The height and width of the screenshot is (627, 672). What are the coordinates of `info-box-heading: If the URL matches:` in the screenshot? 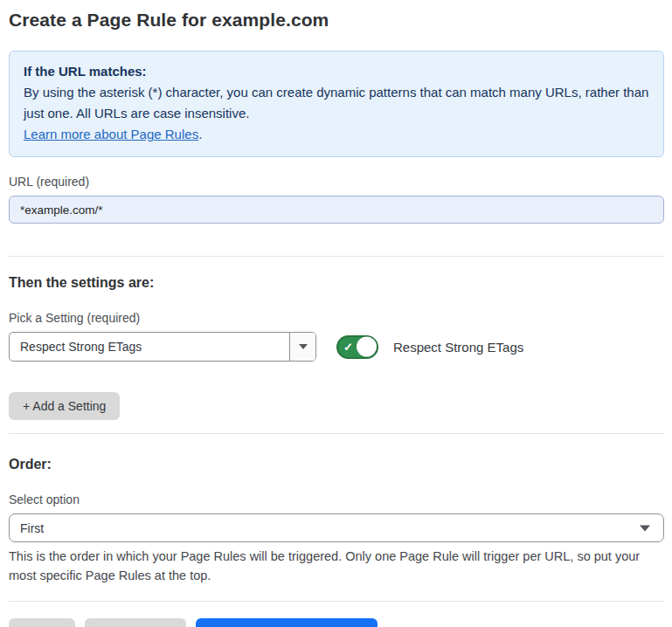 It's located at (336, 72).